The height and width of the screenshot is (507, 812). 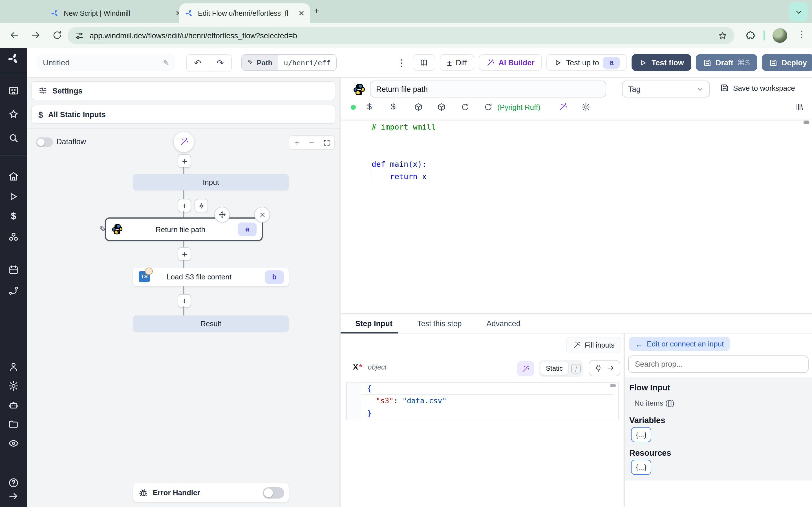 What do you see at coordinates (184, 229) in the screenshot?
I see `step-a-node: Return file path a` at bounding box center [184, 229].